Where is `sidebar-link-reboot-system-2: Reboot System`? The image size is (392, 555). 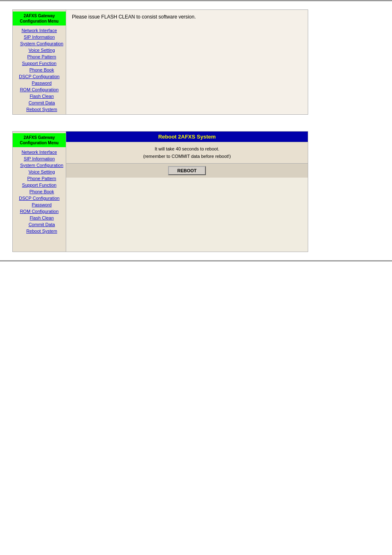
sidebar-link-reboot-system-2: Reboot System is located at coordinates (39, 231).